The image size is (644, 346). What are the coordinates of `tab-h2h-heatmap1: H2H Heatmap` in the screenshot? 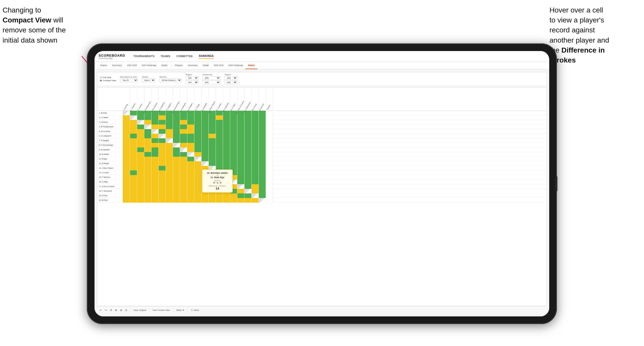 It's located at (149, 65).